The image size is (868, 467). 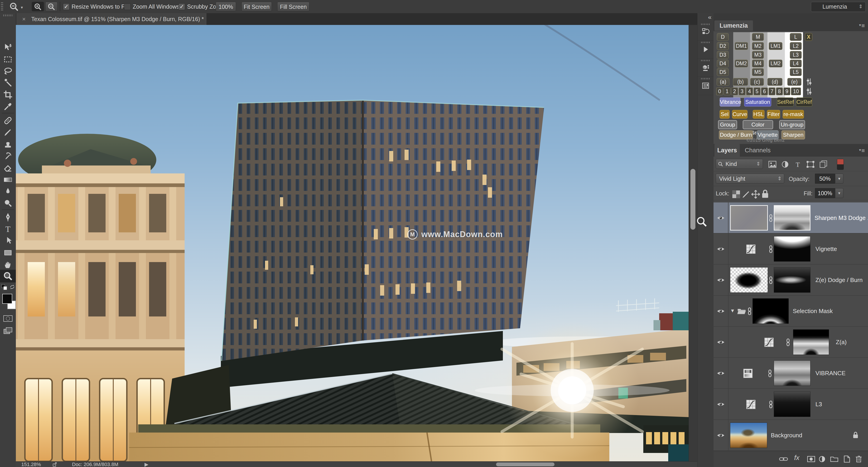 What do you see at coordinates (8, 71) in the screenshot?
I see `lasso-tool-icon` at bounding box center [8, 71].